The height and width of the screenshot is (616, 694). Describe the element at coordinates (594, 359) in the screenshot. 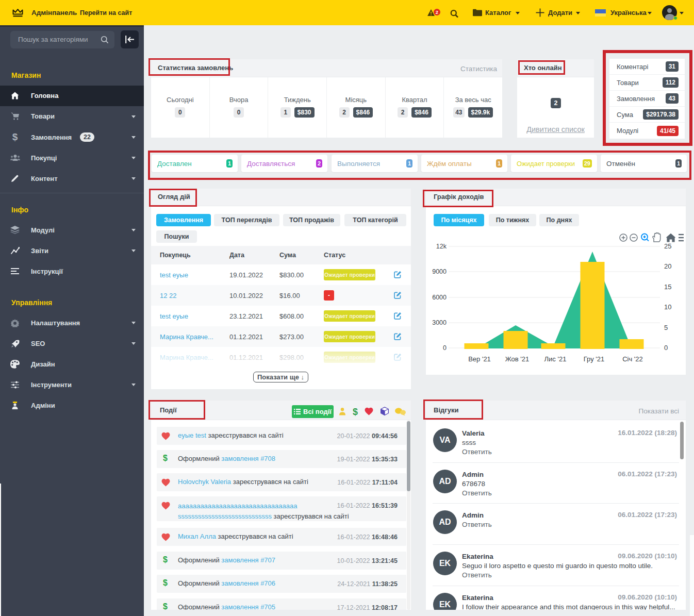

I see `svg-text: Гру '21` at that location.